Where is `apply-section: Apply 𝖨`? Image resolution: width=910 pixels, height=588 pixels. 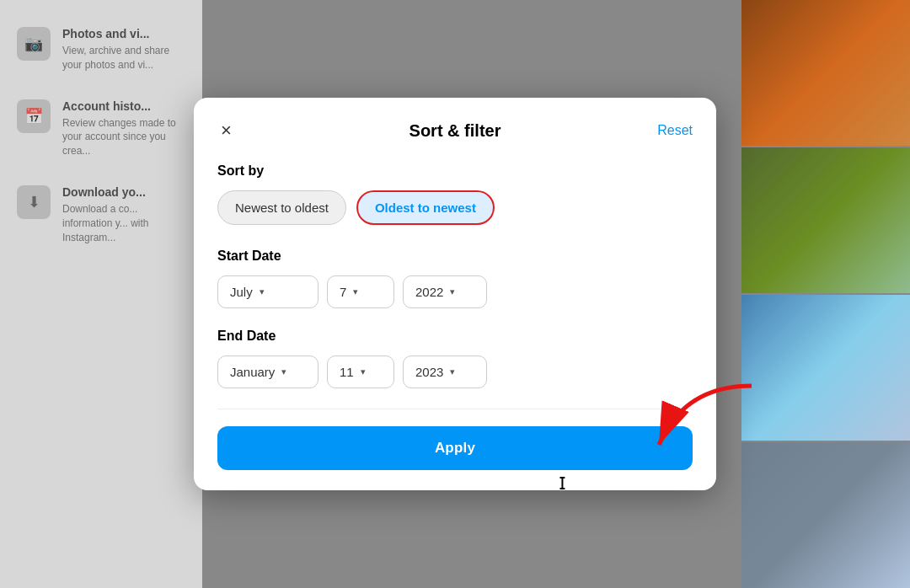
apply-section: Apply 𝖨 is located at coordinates (455, 448).